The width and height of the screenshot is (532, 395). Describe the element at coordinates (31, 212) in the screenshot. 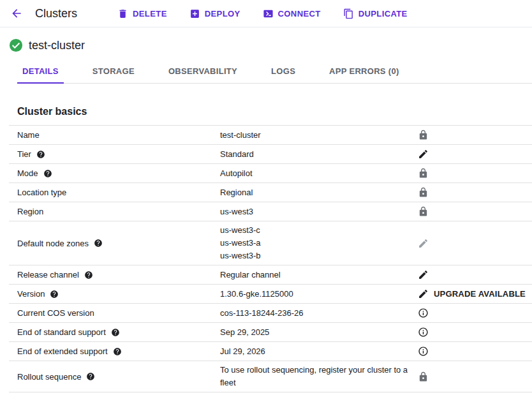

I see `row-label: Region` at that location.